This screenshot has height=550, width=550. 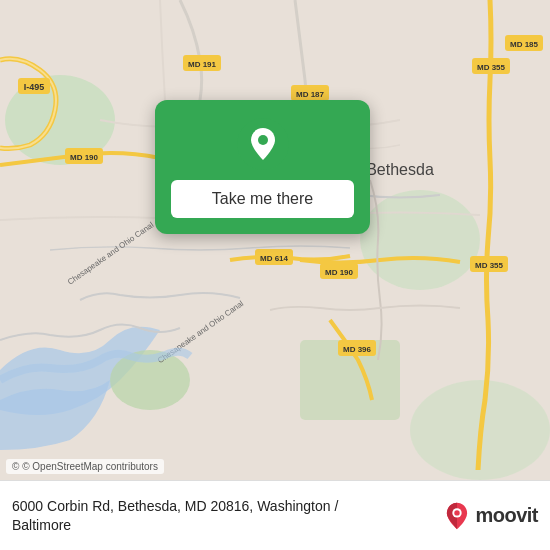 I want to click on info-bar: 6000 Corbin Rd, Bethesda, MD 20816, Wash…, so click(x=275, y=515).